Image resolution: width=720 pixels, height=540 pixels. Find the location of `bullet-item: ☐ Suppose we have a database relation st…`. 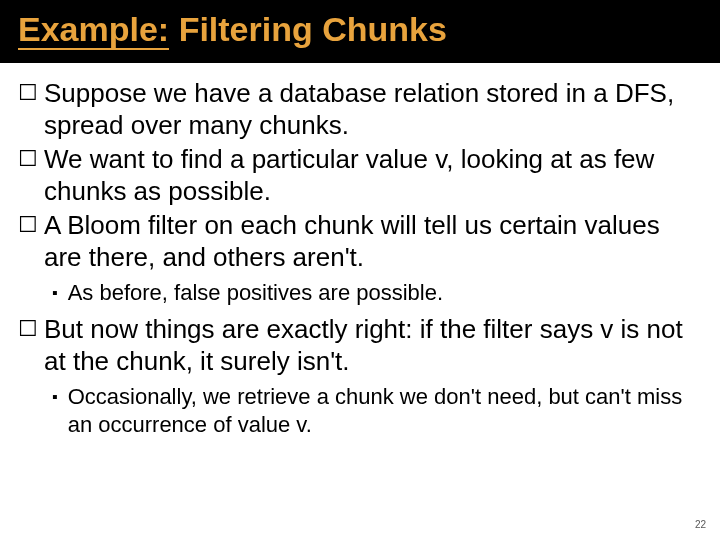

bullet-item: ☐ Suppose we have a database relation st… is located at coordinates (360, 109).